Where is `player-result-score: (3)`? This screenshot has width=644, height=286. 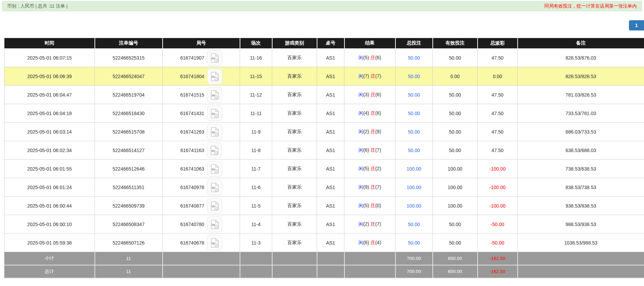 player-result-score: (3) is located at coordinates (366, 95).